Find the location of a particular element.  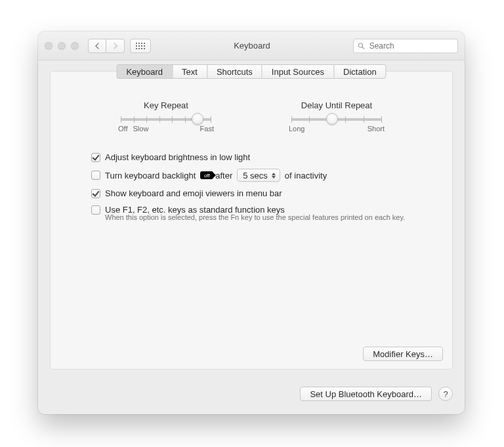

delay-group: Delay Until Repeat Long Short is located at coordinates (337, 117).